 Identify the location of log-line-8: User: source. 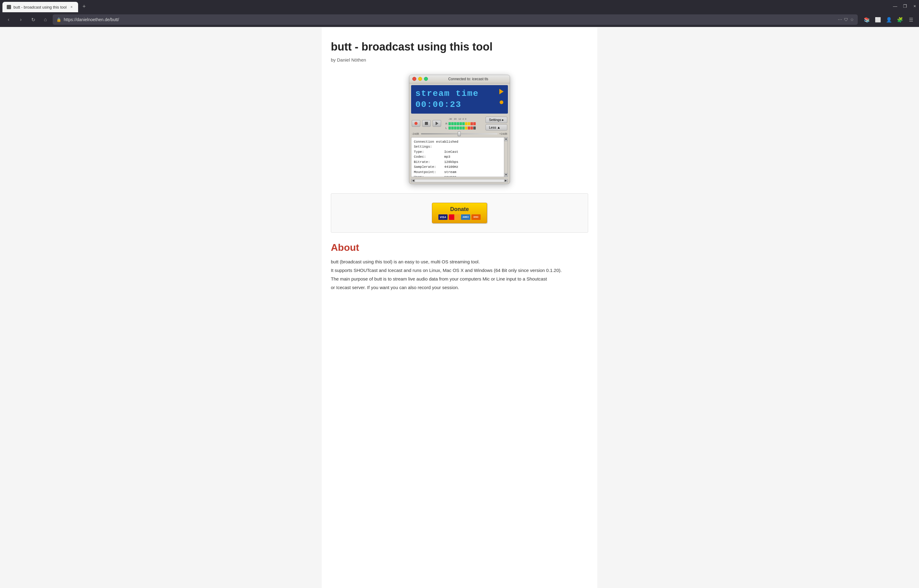
(460, 176).